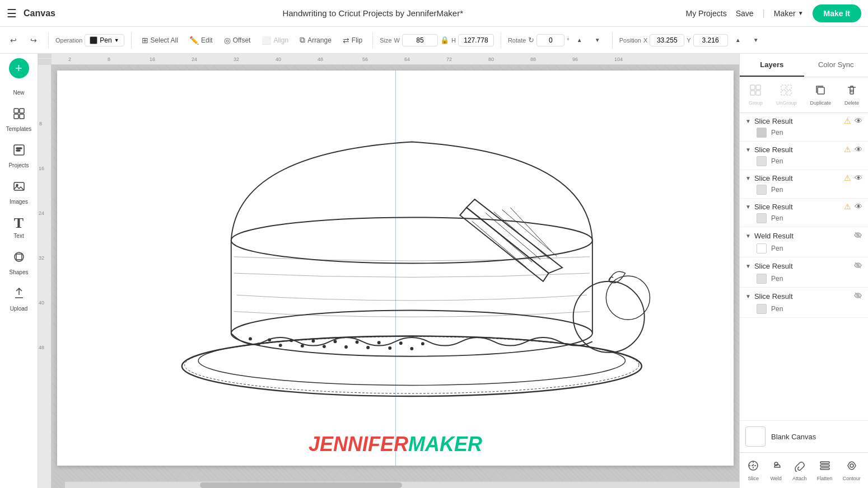 The height and width of the screenshot is (488, 868). What do you see at coordinates (476, 40) in the screenshot?
I see `height-input` at bounding box center [476, 40].